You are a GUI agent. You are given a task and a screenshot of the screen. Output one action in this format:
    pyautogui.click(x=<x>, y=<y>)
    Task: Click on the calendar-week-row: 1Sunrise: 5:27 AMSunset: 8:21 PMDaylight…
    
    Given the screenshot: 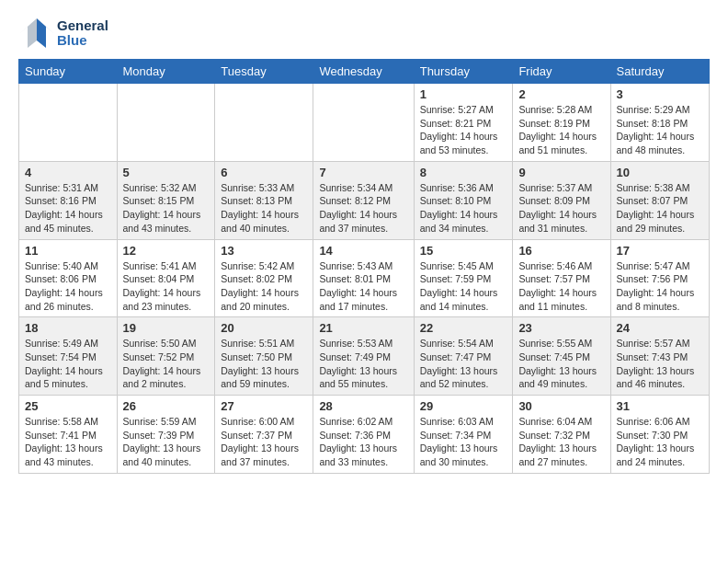 What is the action you would take?
    pyautogui.click(x=364, y=123)
    